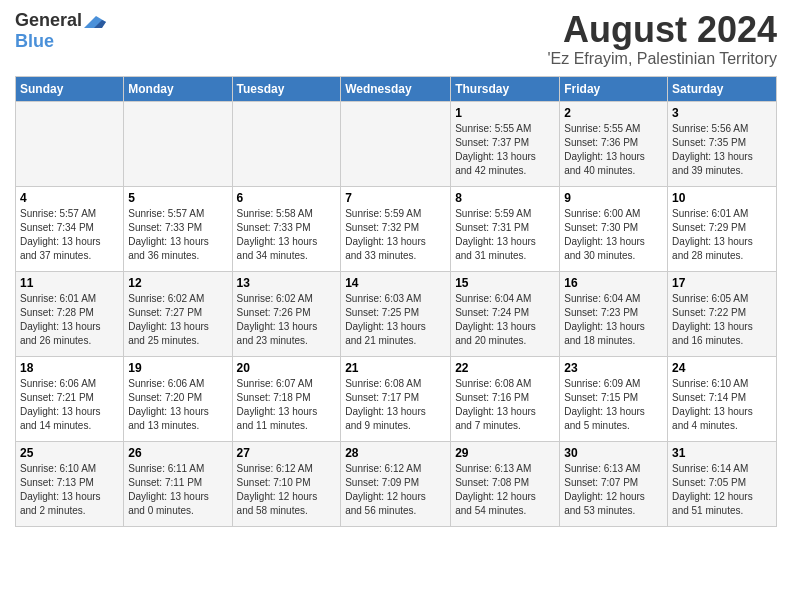 This screenshot has width=792, height=612. Describe the element at coordinates (722, 398) in the screenshot. I see `table-row: 24Sunrise: 6:10 AM Sunset: 7:14 PM Dayli…` at that location.